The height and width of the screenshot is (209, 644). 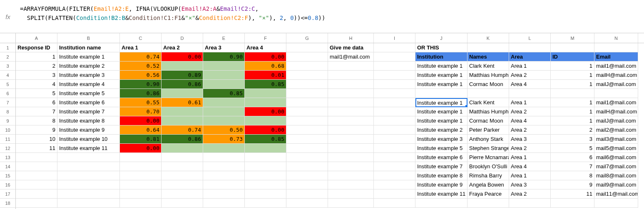 I want to click on column-header-E: E, so click(x=224, y=38).